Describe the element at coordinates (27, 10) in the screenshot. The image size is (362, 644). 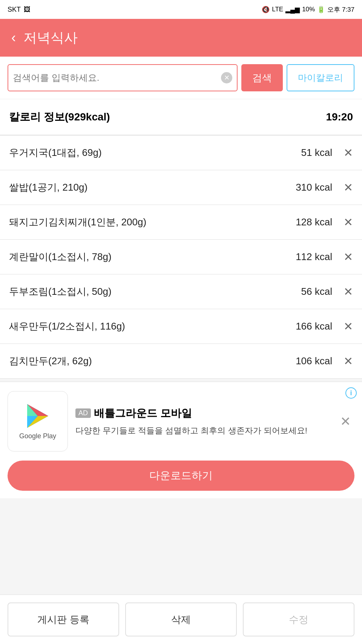
I see `image-icon: 🖼` at that location.